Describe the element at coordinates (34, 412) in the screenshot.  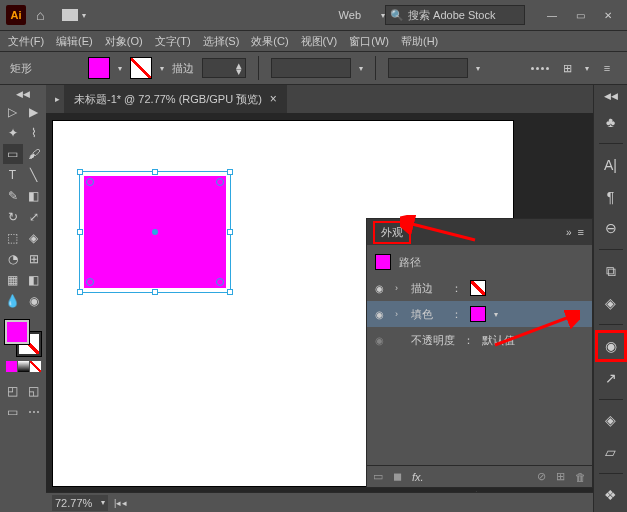
I see `edit-toolbar-icon: ⋯` at that location.